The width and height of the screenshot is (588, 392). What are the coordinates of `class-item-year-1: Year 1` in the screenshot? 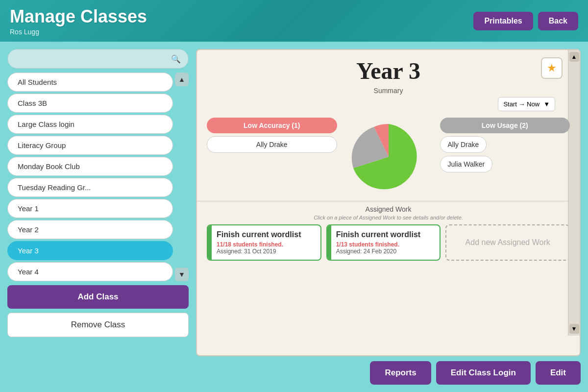 It's located at (90, 209).